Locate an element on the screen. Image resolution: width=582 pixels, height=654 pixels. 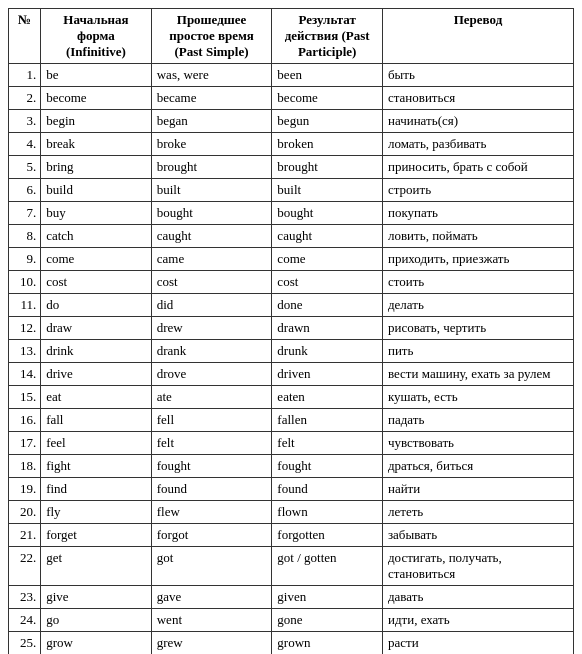
cell-past-participle: driven is located at coordinates (328, 374).